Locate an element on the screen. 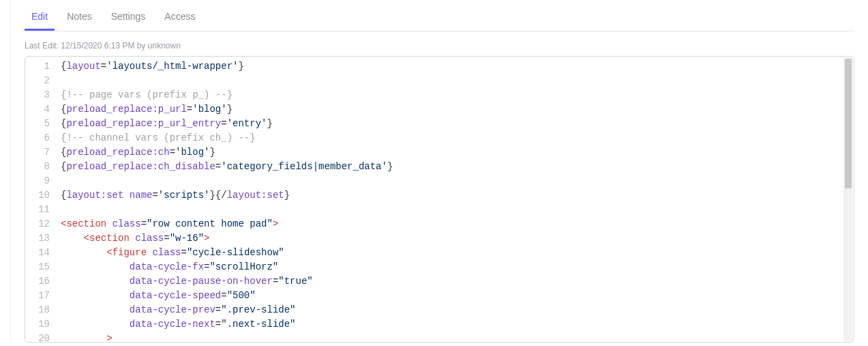 This screenshot has height=346, width=868. code-line: <figure class="cycle-slideshow" is located at coordinates (457, 253).